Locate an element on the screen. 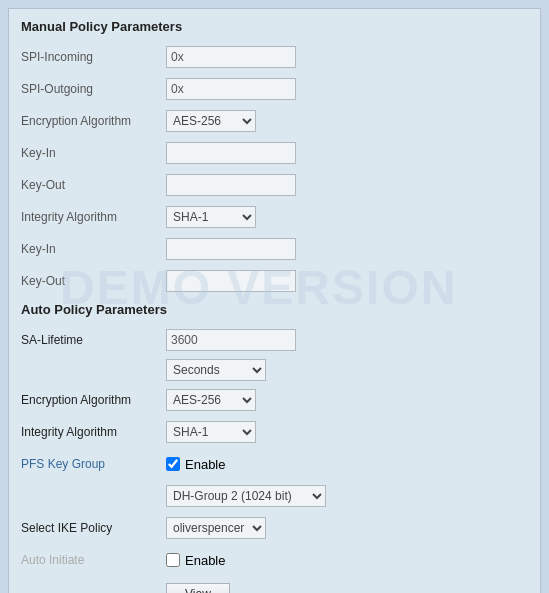 The height and width of the screenshot is (593, 549). manual-policy-title: Manual Policy Parameters is located at coordinates (274, 28).